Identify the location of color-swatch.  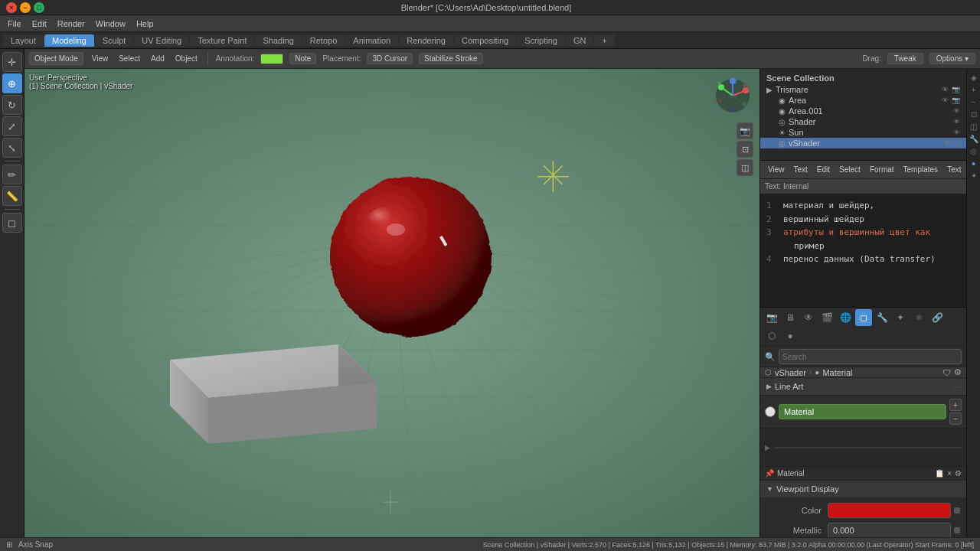
(890, 510).